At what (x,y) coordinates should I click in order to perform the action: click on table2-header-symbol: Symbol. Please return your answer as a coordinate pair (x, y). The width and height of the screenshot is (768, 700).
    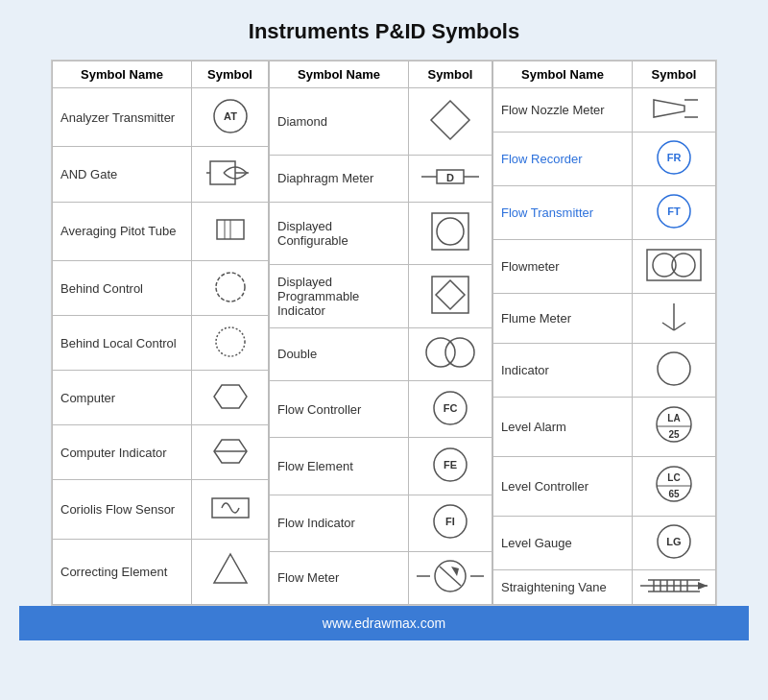
    Looking at the image, I should click on (451, 75).